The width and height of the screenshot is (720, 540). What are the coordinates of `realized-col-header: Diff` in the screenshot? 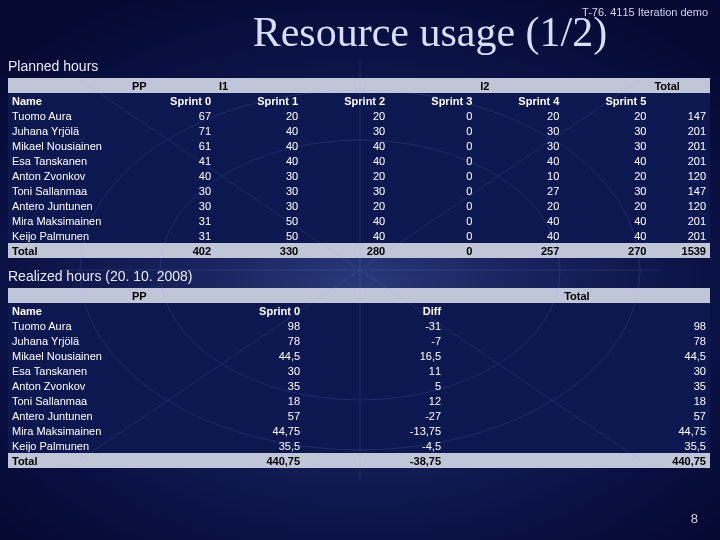 It's located at (374, 310).